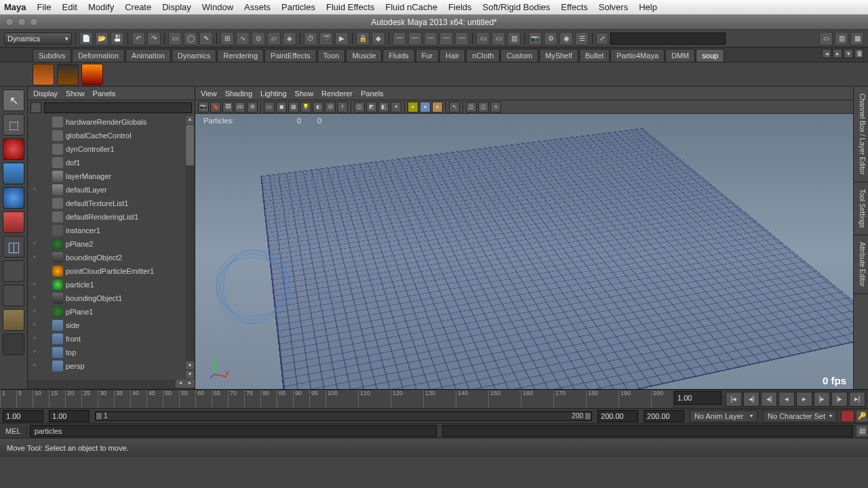 The height and width of the screenshot is (488, 868). What do you see at coordinates (14, 271) in the screenshot?
I see `soft-mod-tool` at bounding box center [14, 271].